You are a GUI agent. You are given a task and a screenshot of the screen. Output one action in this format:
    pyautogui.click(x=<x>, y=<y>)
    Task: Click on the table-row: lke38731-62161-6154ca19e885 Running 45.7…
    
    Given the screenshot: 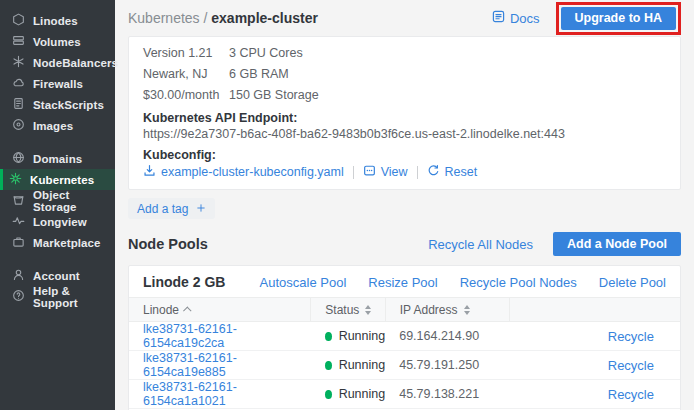 What is the action you would take?
    pyautogui.click(x=404, y=366)
    